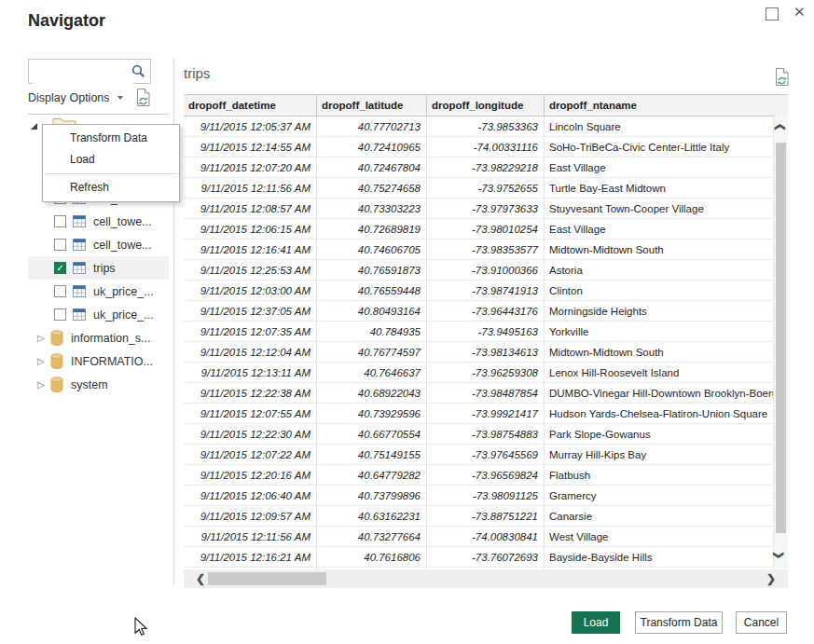  Describe the element at coordinates (111, 138) in the screenshot. I see `menu-item-transform-data: Transform Data` at that location.